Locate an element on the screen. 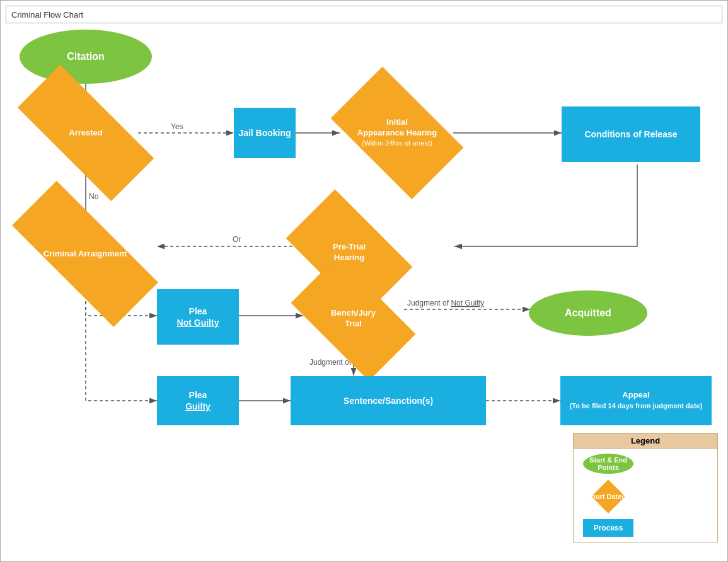 This screenshot has height=562, width=728. bench-jury-trial-node: Bench/JuryTrial is located at coordinates (353, 319).